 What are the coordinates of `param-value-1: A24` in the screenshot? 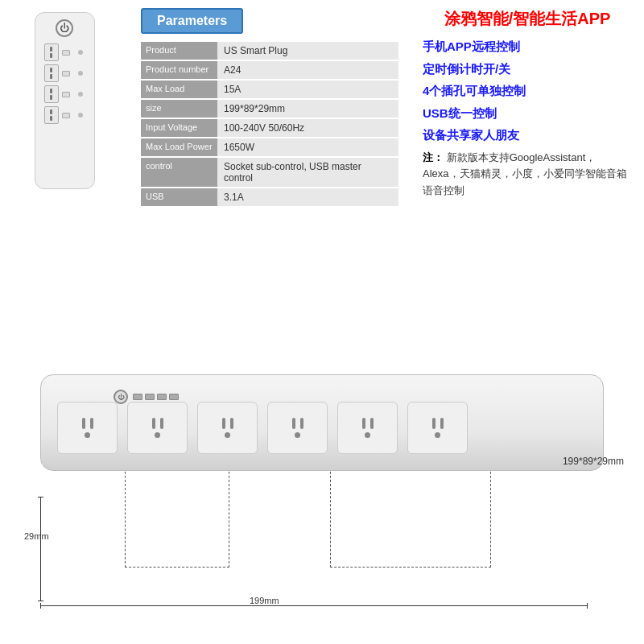 It's located at (308, 70).